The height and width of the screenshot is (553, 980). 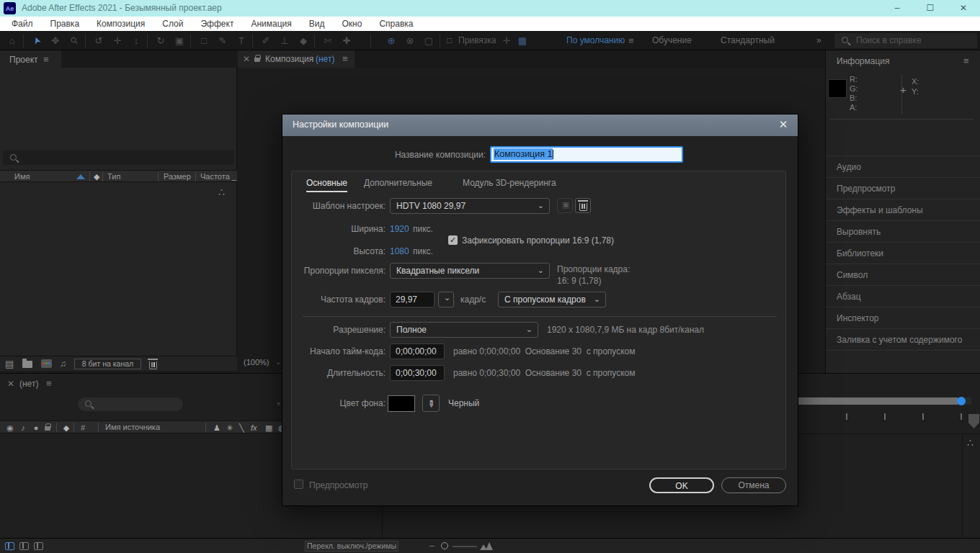 What do you see at coordinates (254, 428) in the screenshot?
I see `effects-switch-icon: fx` at bounding box center [254, 428].